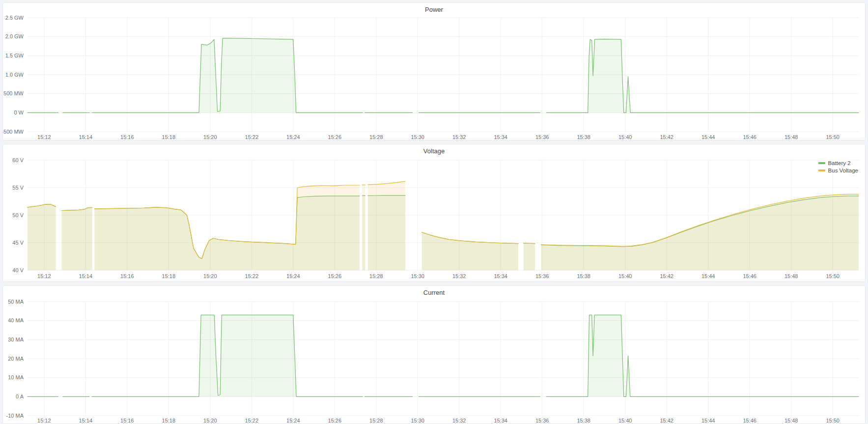 The width and height of the screenshot is (868, 424). What do you see at coordinates (16, 320) in the screenshot?
I see `svg-text: 40 MA` at bounding box center [16, 320].